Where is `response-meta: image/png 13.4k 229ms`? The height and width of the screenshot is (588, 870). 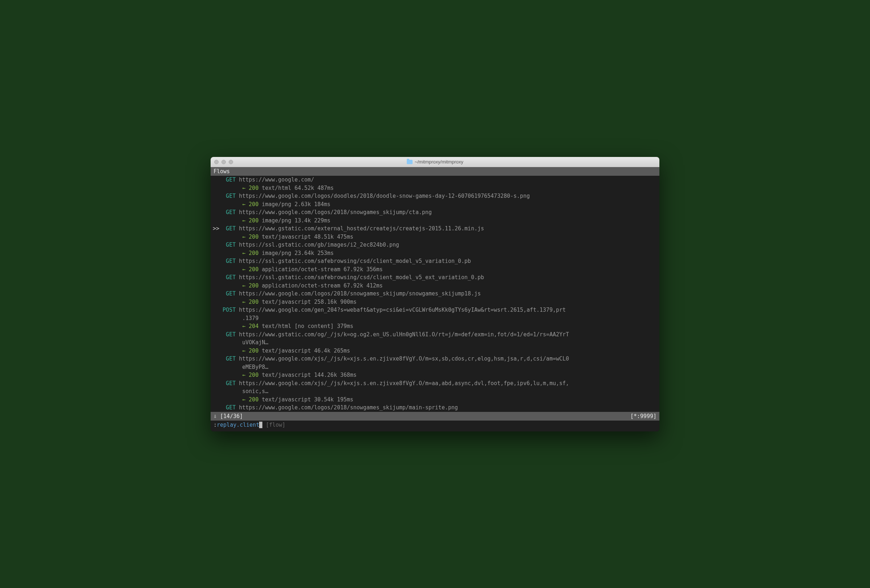
response-meta: image/png 13.4k 229ms is located at coordinates (294, 221).